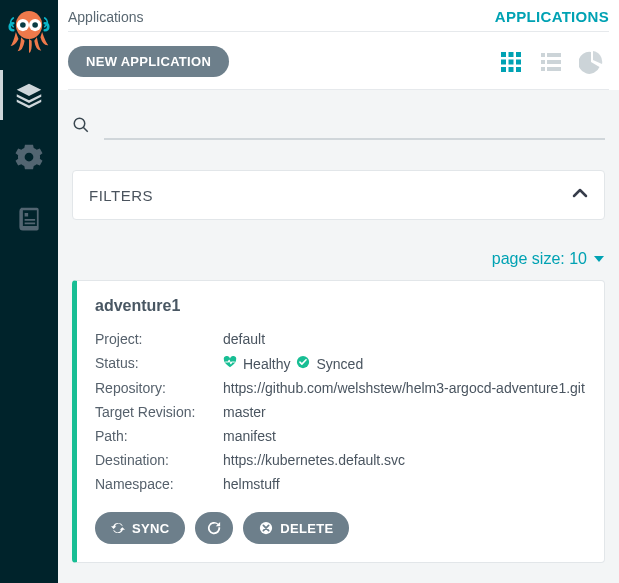 This screenshot has width=619, height=583. I want to click on value-repository: https://github.com/welshstew/helm3-argoc…, so click(404, 388).